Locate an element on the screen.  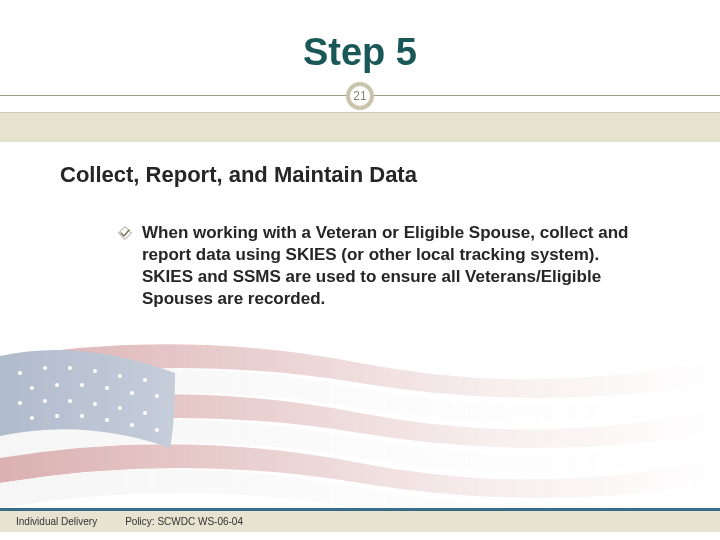
footer-left: Individual Delivery is located at coordinates (56, 522).